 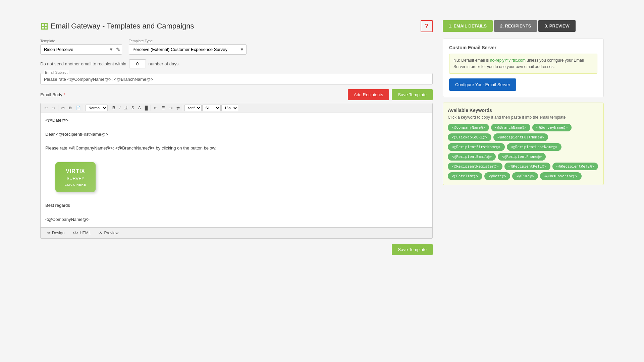 What do you see at coordinates (82, 233) in the screenshot?
I see `editor-tab-html: </> HTML` at bounding box center [82, 233].